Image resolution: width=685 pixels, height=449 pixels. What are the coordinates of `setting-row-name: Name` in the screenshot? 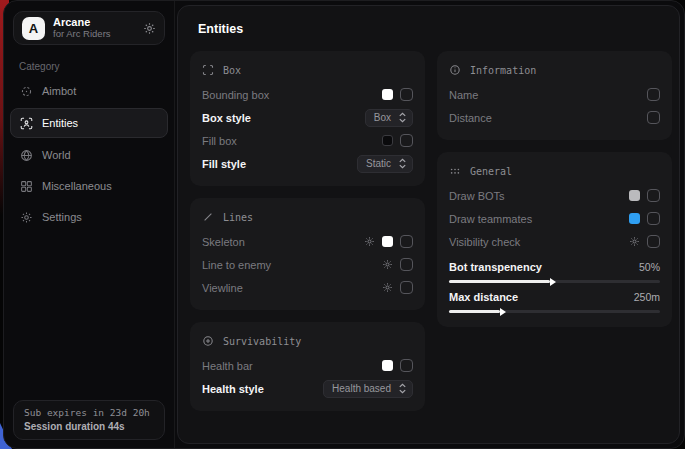 It's located at (554, 94).